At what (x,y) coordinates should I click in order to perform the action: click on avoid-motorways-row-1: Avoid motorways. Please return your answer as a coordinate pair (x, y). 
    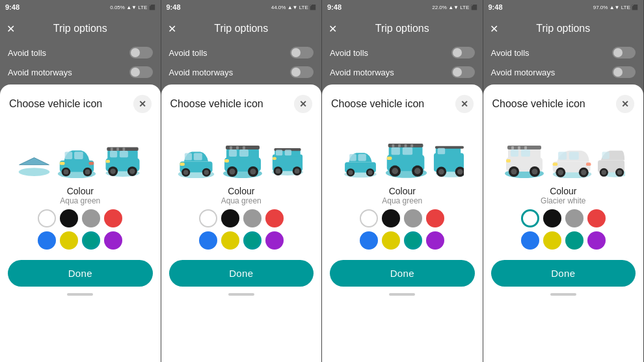
    Looking at the image, I should click on (81, 72).